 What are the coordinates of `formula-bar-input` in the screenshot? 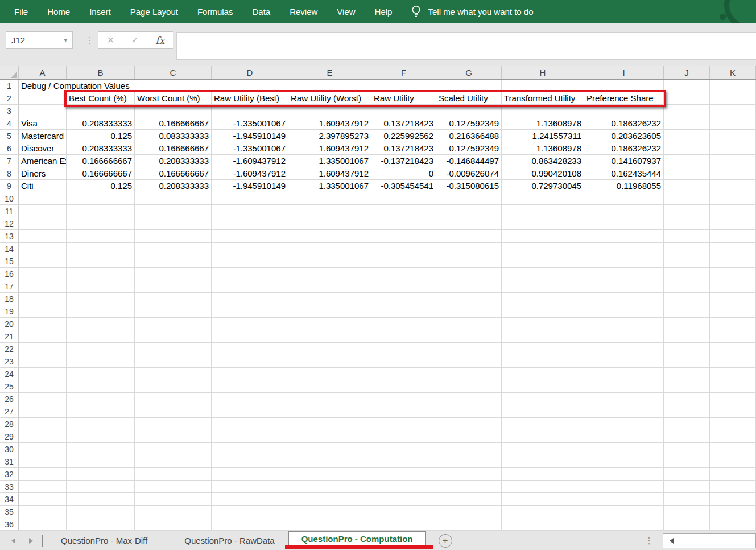 It's located at (466, 46).